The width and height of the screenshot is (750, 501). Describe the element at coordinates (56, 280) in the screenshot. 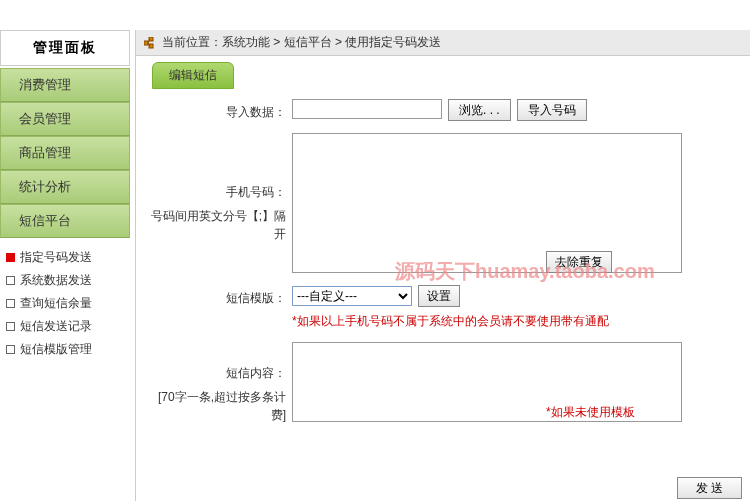

I see `sub-item-label: 系统数据发送` at that location.